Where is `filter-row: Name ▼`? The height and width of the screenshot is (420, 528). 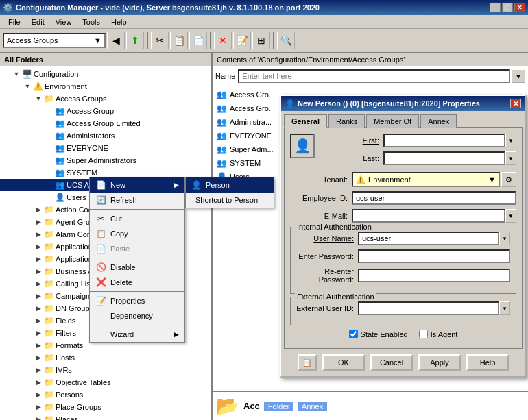 filter-row: Name ▼ is located at coordinates (370, 77).